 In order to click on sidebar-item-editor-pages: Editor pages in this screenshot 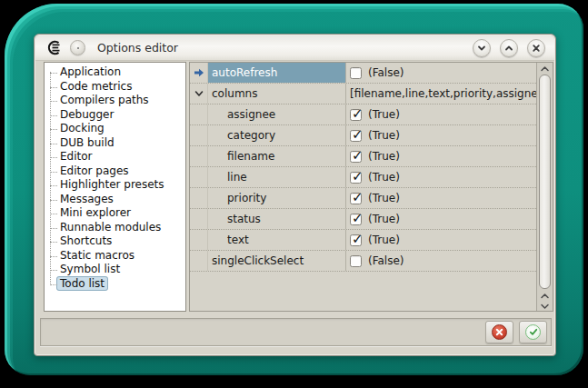, I will do `click(115, 172)`.